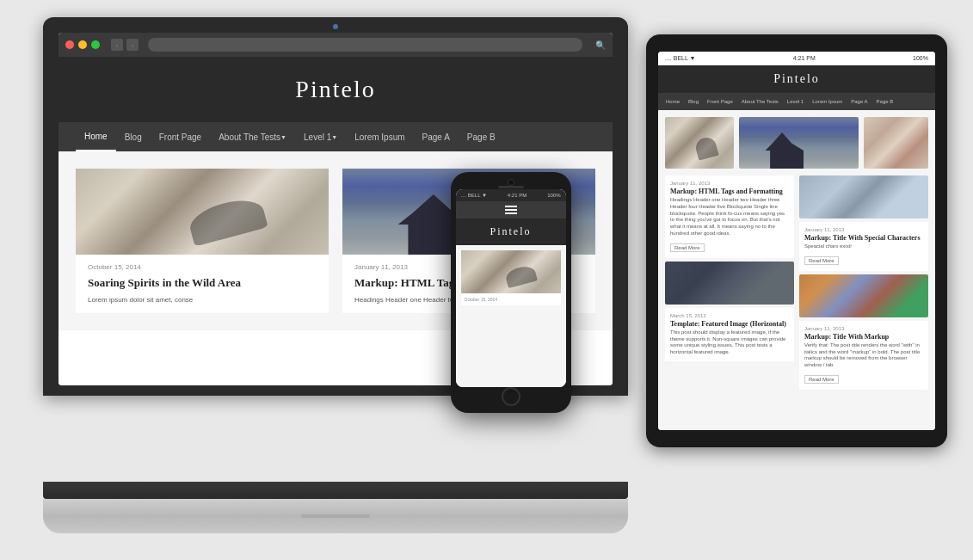 The height and width of the screenshot is (560, 973). Describe the element at coordinates (482, 137) in the screenshot. I see `nav-item-pageb: Page B` at that location.